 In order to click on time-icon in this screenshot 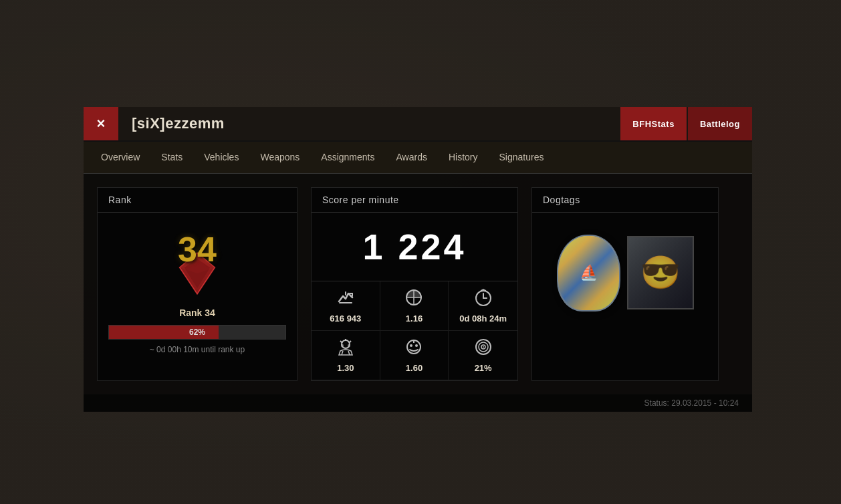, I will do `click(483, 299)`.